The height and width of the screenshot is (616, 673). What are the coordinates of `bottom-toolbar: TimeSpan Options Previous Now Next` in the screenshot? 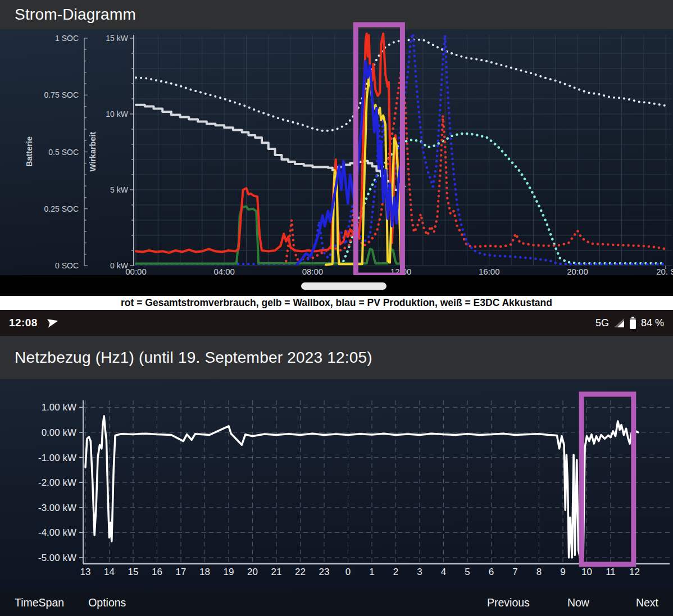 It's located at (336, 603).